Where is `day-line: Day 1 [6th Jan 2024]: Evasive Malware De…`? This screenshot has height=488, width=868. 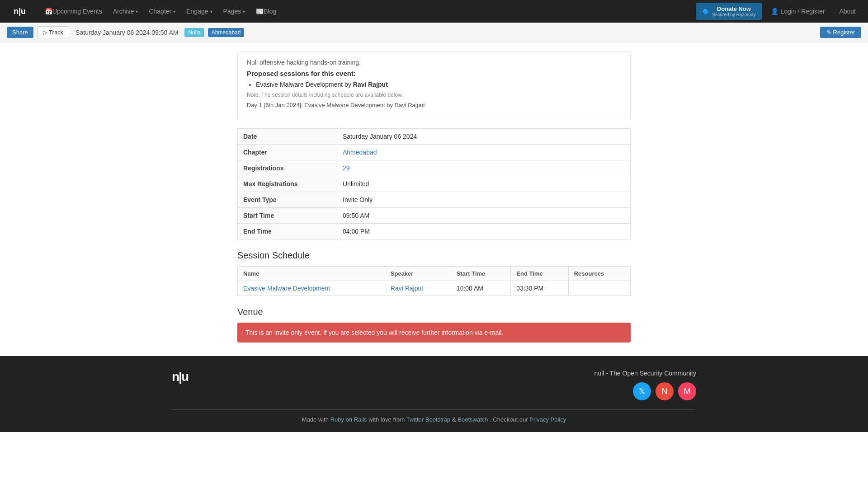
day-line: Day 1 [6th Jan 2024]: Evasive Malware De… is located at coordinates (434, 105).